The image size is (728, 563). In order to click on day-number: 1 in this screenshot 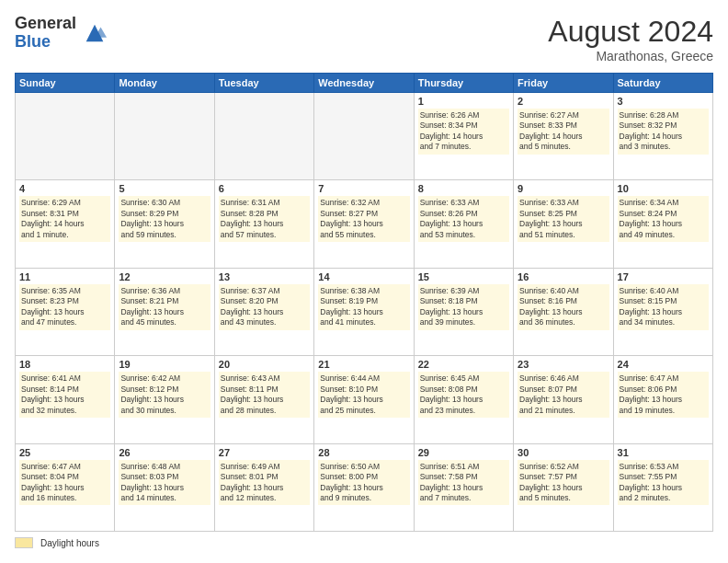, I will do `click(463, 101)`.